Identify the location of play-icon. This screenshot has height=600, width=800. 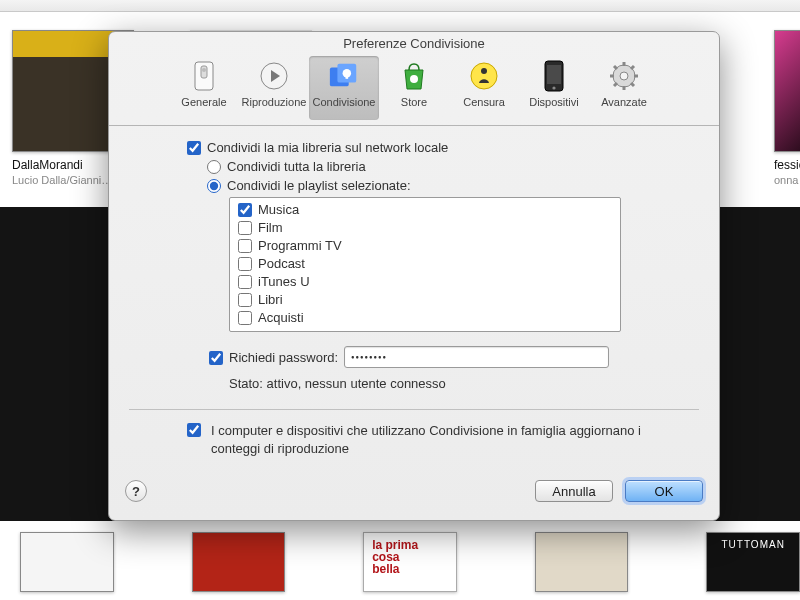
(274, 76).